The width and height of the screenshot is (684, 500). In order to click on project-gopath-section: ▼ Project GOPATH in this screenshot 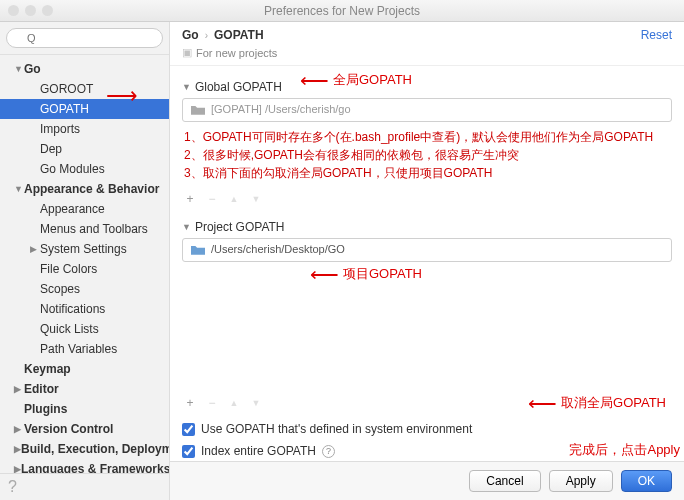, I will do `click(427, 227)`.